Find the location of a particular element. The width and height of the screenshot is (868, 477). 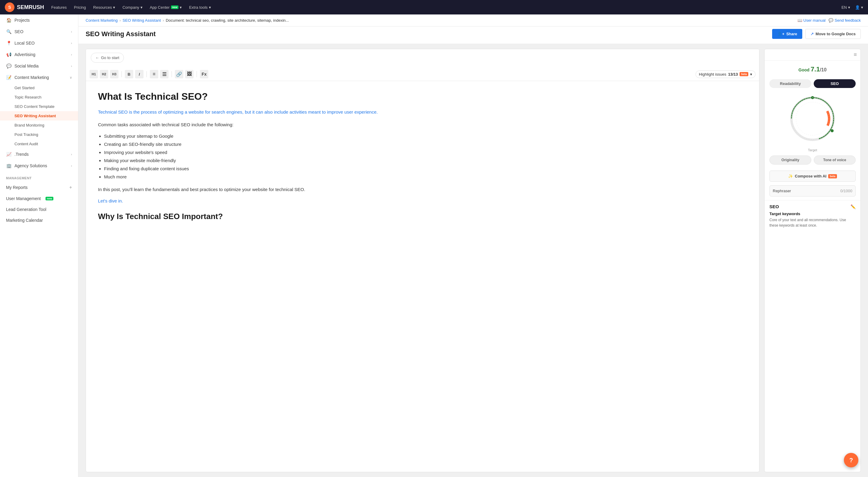

sidebar-sub-brand-monitoring: Brand Monitoring is located at coordinates (39, 125).